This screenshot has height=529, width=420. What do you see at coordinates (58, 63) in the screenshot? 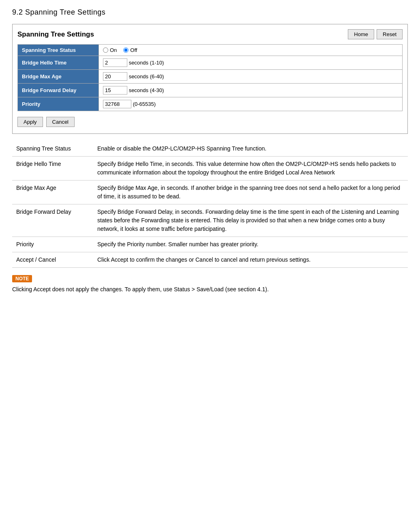
I see `field-label-hello-time: Bridge Hello Time` at bounding box center [58, 63].